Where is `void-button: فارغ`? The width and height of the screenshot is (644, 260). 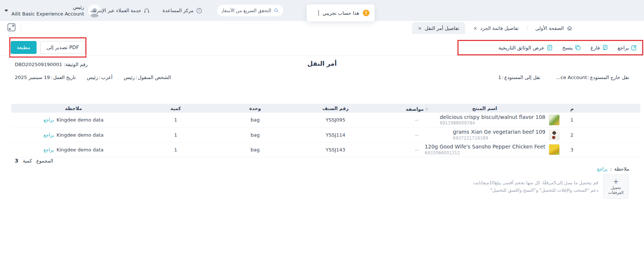 void-button: فارغ is located at coordinates (599, 48).